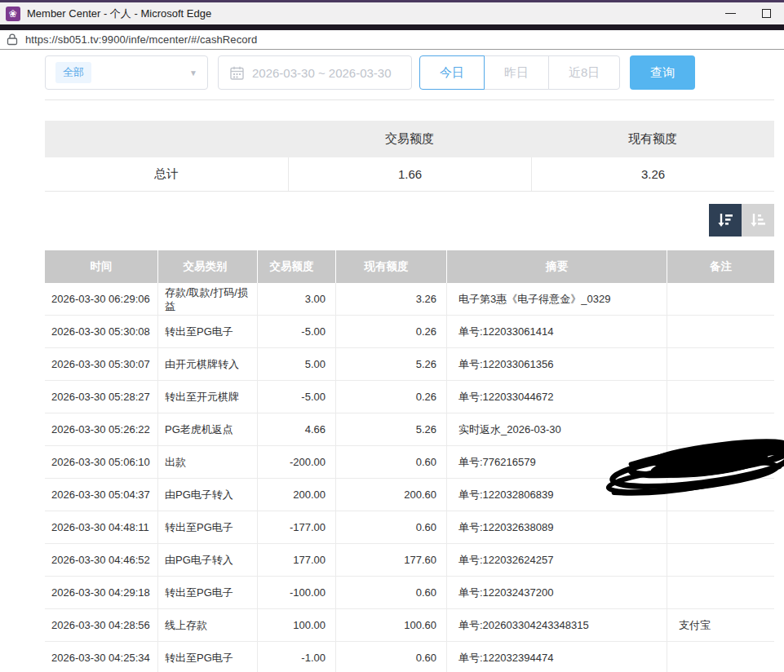 This screenshot has height=672, width=784. What do you see at coordinates (207, 396) in the screenshot?
I see `table-cell: 转出至开元棋牌` at bounding box center [207, 396].